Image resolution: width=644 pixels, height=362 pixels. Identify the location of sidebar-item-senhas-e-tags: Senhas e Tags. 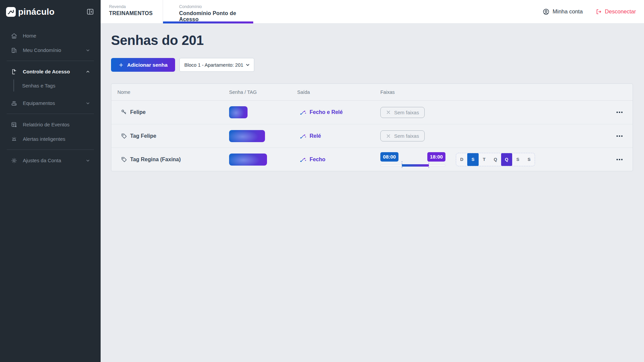
(50, 85).